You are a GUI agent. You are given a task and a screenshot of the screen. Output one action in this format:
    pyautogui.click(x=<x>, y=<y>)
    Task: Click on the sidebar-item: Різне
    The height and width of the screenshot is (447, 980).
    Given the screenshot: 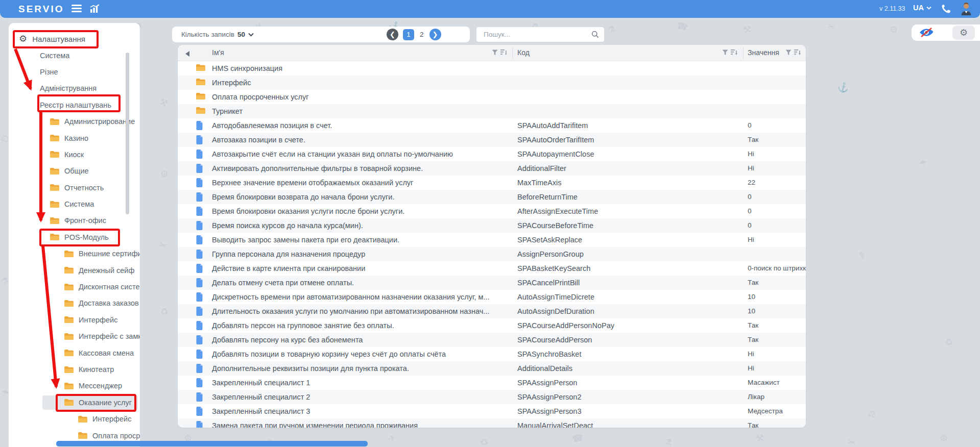 What is the action you would take?
    pyautogui.click(x=75, y=72)
    